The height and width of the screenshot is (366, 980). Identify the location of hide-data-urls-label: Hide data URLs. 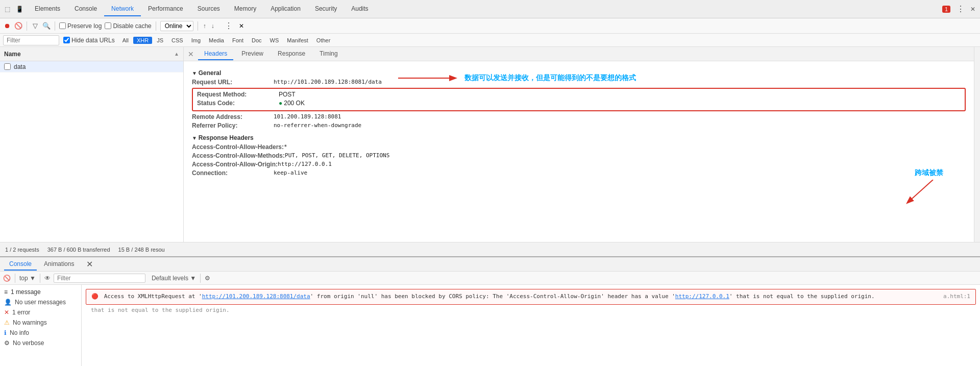
(89, 40).